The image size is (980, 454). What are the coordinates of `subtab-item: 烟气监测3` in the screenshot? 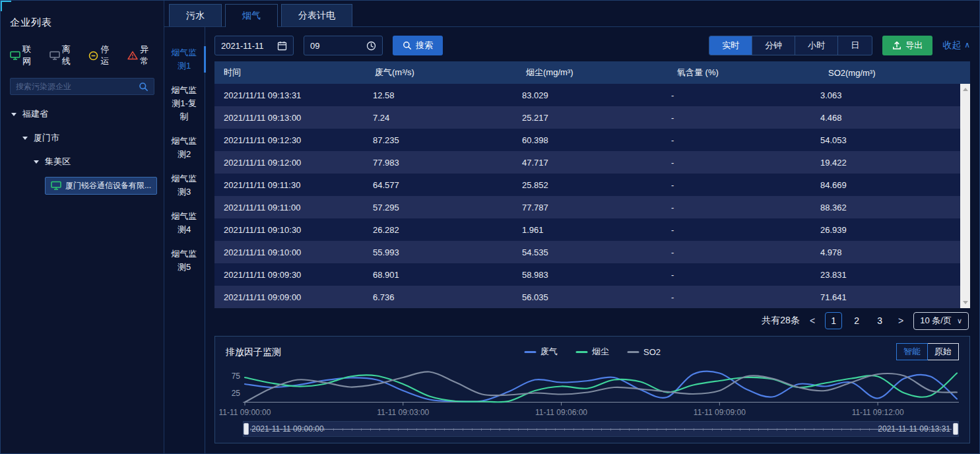 It's located at (185, 185).